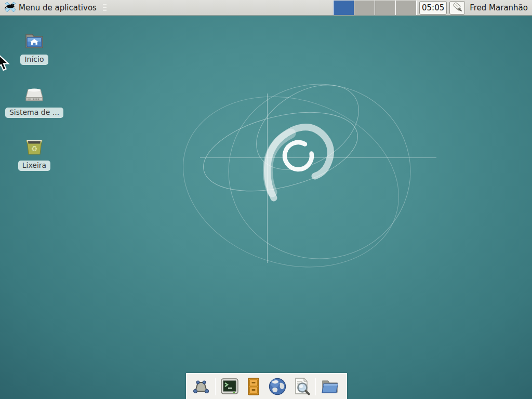 This screenshot has height=399, width=532. I want to click on folder-icon, so click(330, 387).